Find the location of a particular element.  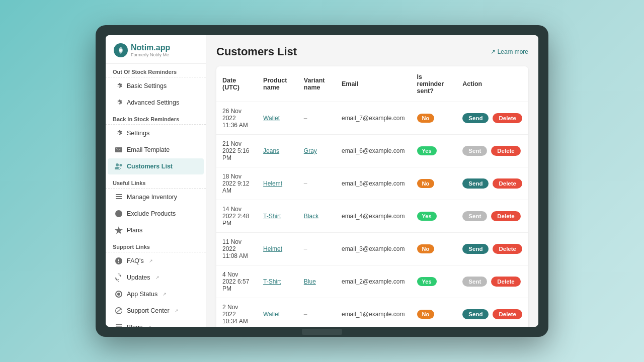

table-row: 14 Nov 2022 2:48 PM T-Shirt Black email_… is located at coordinates (372, 216).